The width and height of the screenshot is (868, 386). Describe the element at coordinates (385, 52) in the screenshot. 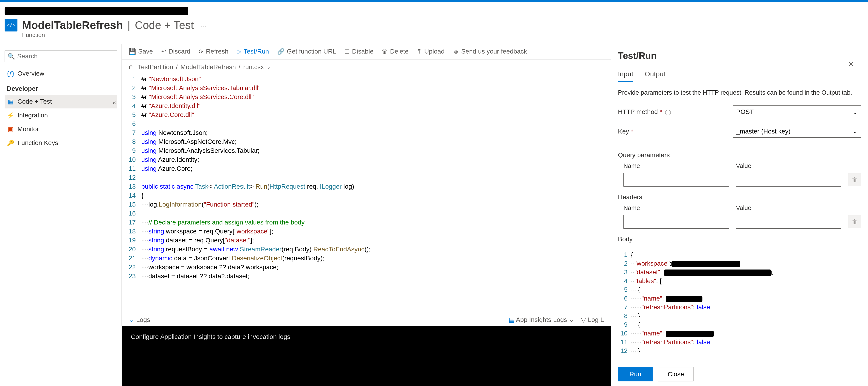

I see `trash-icon: 🗑` at that location.